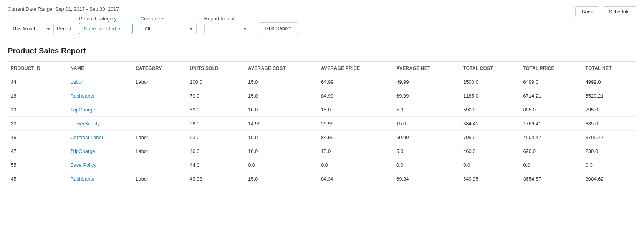 Image resolution: width=644 pixels, height=249 pixels. Describe the element at coordinates (100, 165) in the screenshot. I see `cell-name: Base Policy` at that location.